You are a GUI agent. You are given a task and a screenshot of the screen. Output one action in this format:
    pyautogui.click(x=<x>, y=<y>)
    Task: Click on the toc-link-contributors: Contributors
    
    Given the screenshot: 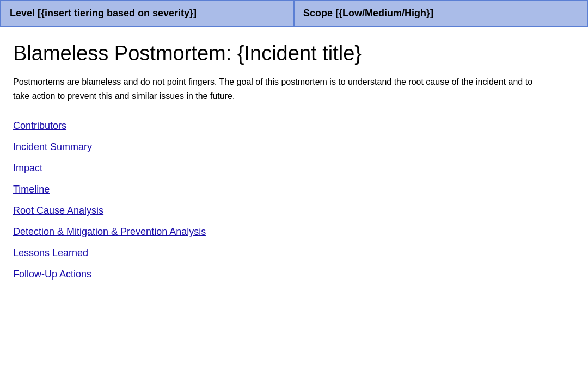 What is the action you would take?
    pyautogui.click(x=40, y=126)
    